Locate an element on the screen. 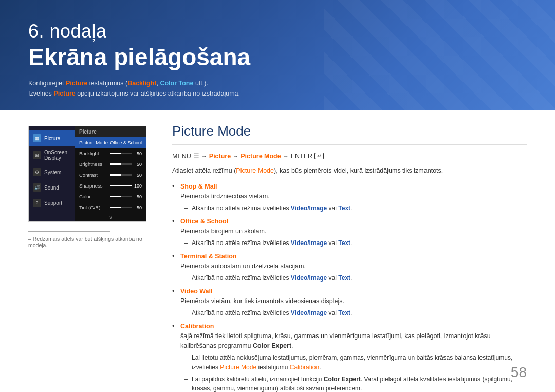 Image resolution: width=555 pixels, height=392 pixels. sidebar-label-system: System is located at coordinates (52, 173).